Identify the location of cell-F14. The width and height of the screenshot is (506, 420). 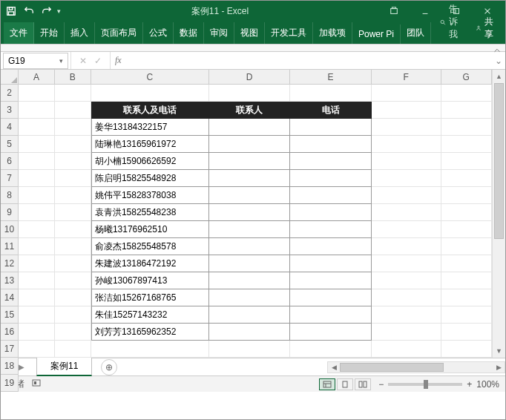
(407, 298).